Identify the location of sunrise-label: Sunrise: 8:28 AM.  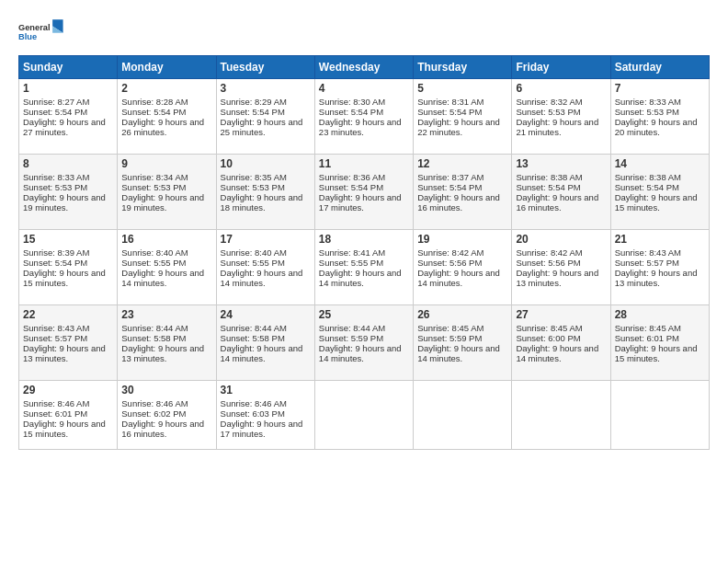
(154, 101).